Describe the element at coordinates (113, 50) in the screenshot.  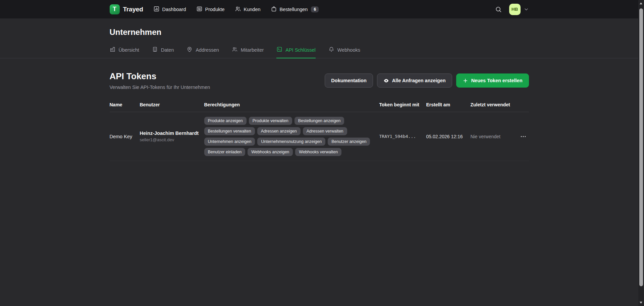
I see `factory-icon` at that location.